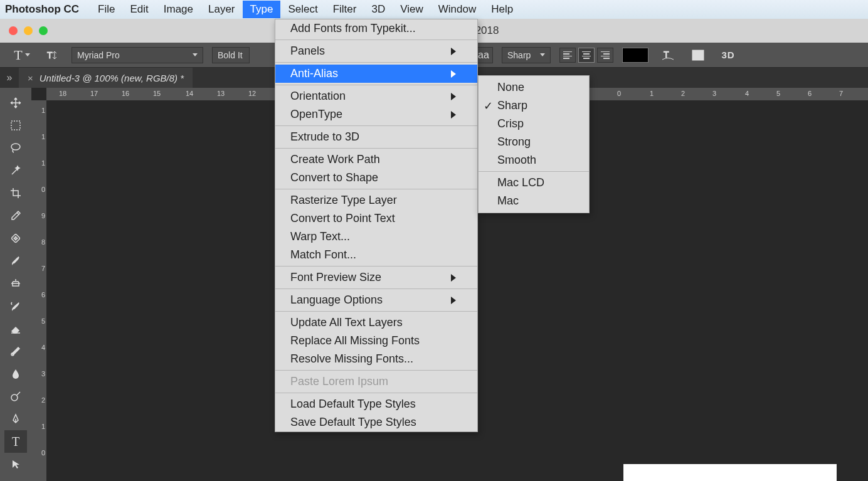  I want to click on aa-option-mac-lcd: Mac LCD, so click(534, 183).